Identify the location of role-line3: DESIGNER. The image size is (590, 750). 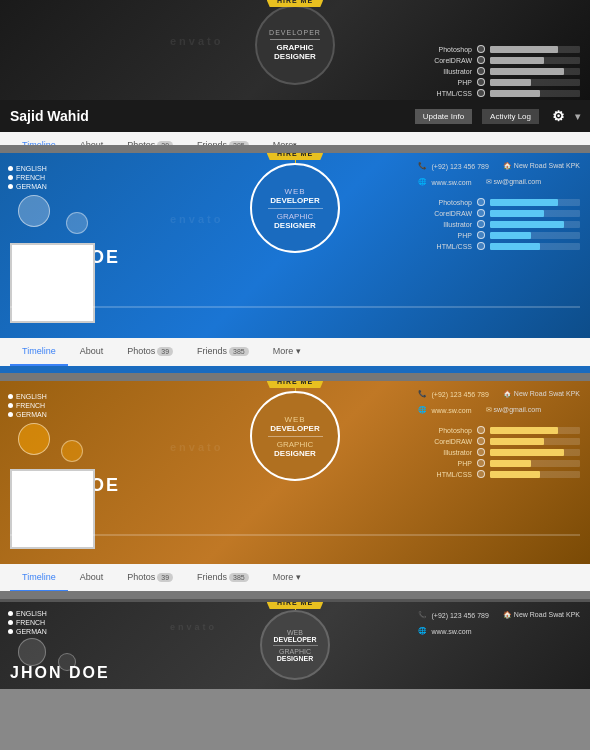
(295, 56).